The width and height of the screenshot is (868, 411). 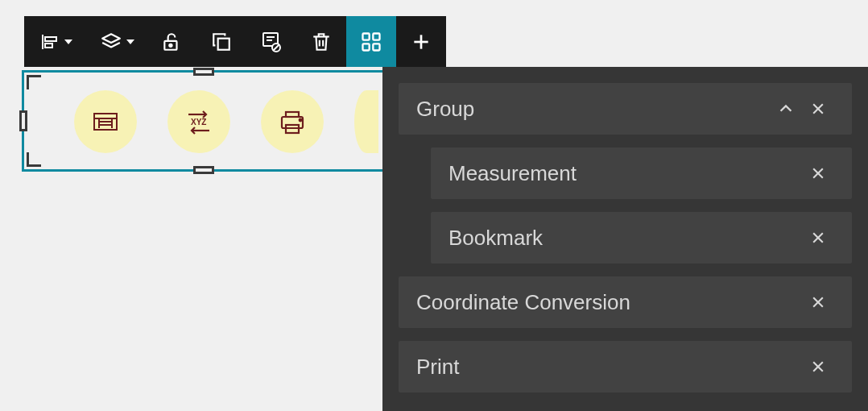 What do you see at coordinates (593, 110) in the screenshot?
I see `panel-item-label: Group` at bounding box center [593, 110].